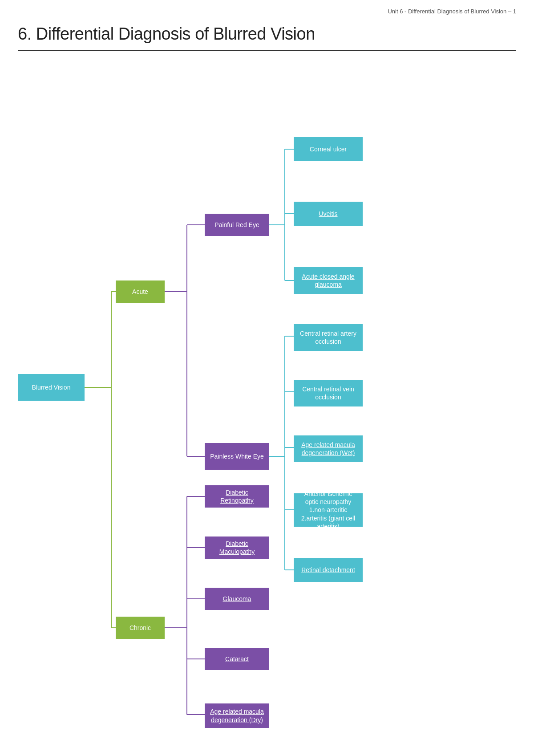 The width and height of the screenshot is (534, 756). I want to click on page-title: 6. Differential Diagnosis of Blurred Vis…, so click(166, 34).